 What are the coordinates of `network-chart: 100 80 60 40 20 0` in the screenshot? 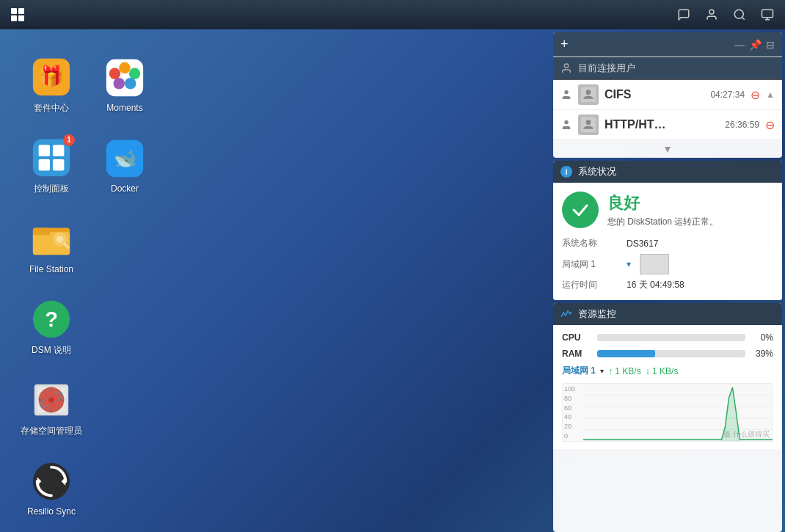 It's located at (668, 412).